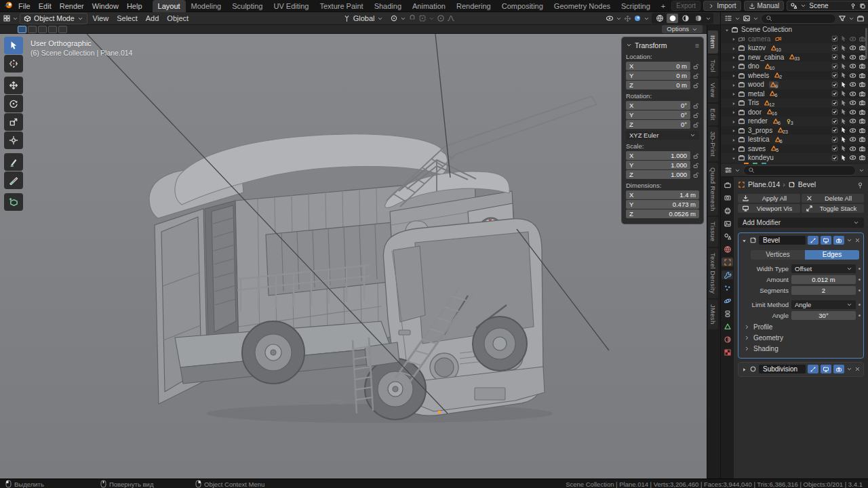 This screenshot has height=488, width=868. I want to click on panel-grip-icon: ≡, so click(697, 45).